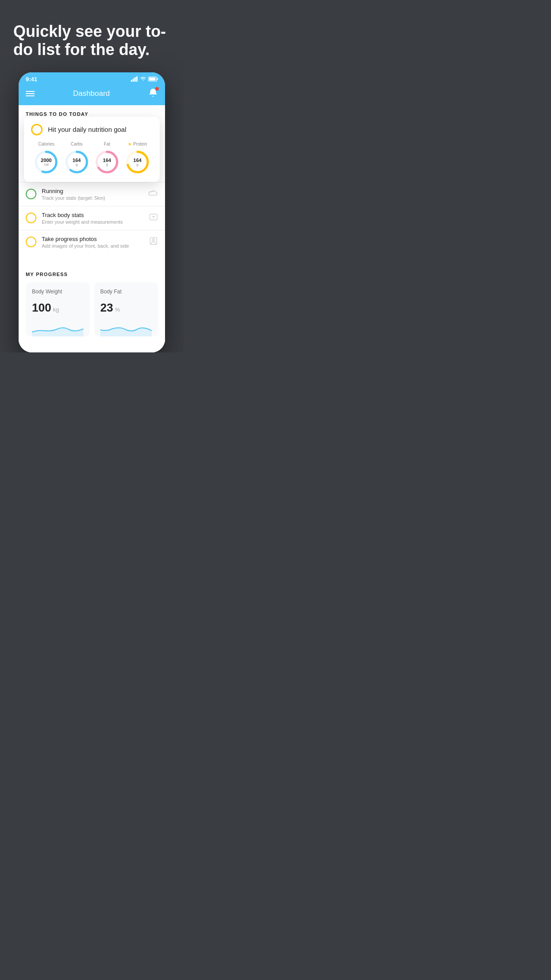 Image resolution: width=551 pixels, height=980 pixels. Describe the element at coordinates (92, 218) in the screenshot. I see `todo-list: Running Track your stats (target: 5km) T…` at that location.